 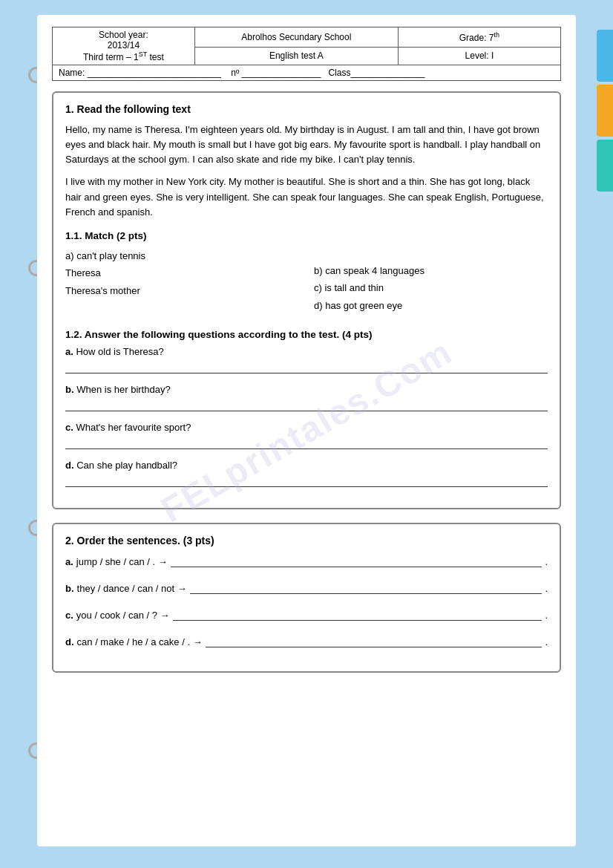 I want to click on order-end-c: ., so click(x=546, y=615).